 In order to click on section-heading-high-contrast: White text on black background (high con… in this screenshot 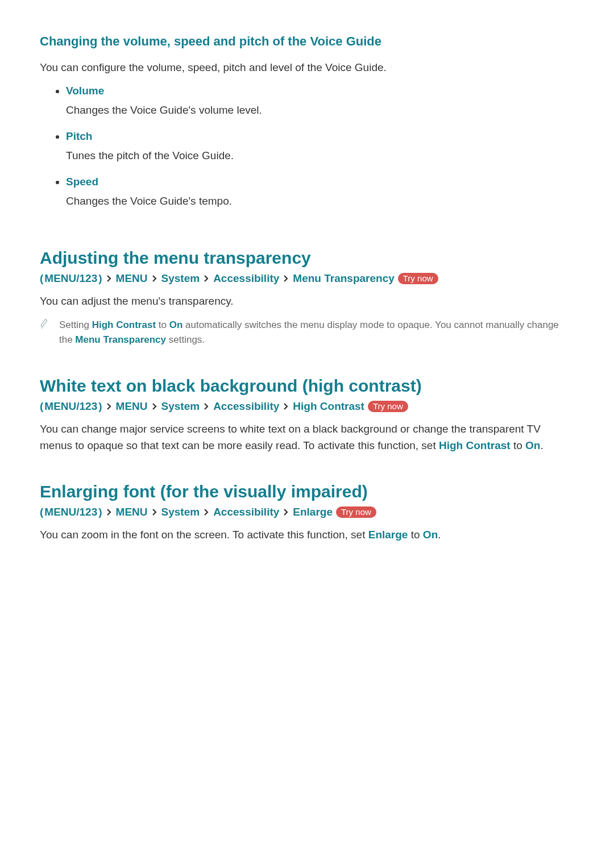, I will do `click(307, 386)`.